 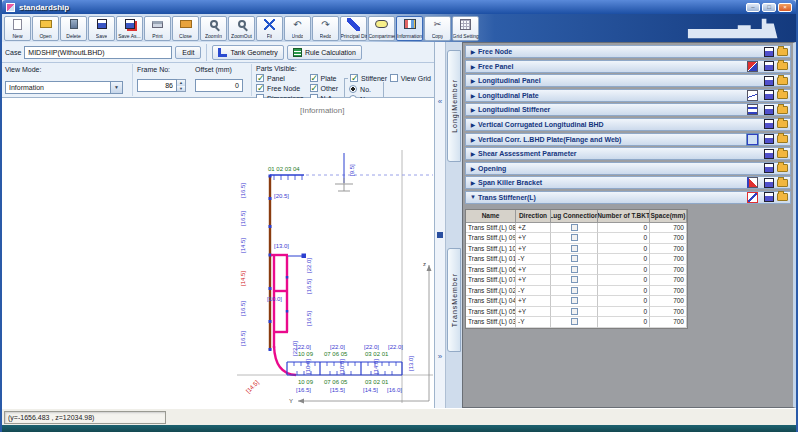 What do you see at coordinates (158, 28) in the screenshot?
I see `toolbar-button: Print` at bounding box center [158, 28].